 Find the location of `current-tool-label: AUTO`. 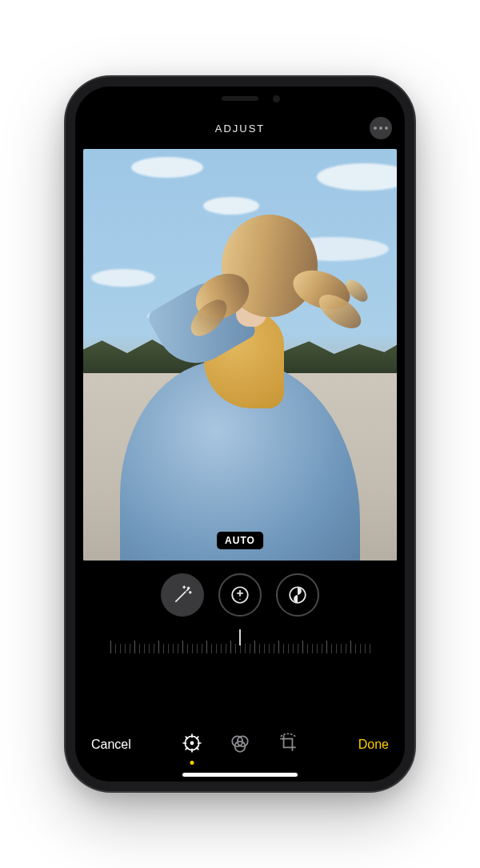

current-tool-label: AUTO is located at coordinates (240, 540).